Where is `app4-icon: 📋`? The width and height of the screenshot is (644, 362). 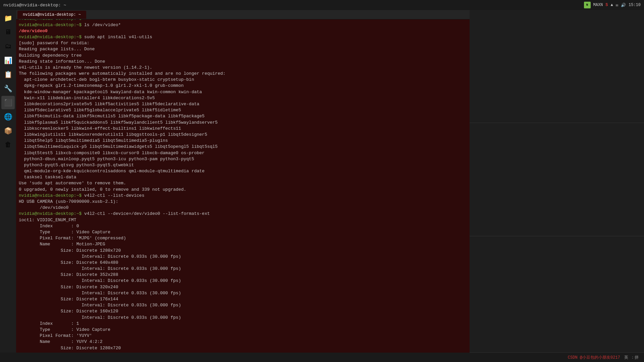
app4-icon: 📋 is located at coordinates (8, 74).